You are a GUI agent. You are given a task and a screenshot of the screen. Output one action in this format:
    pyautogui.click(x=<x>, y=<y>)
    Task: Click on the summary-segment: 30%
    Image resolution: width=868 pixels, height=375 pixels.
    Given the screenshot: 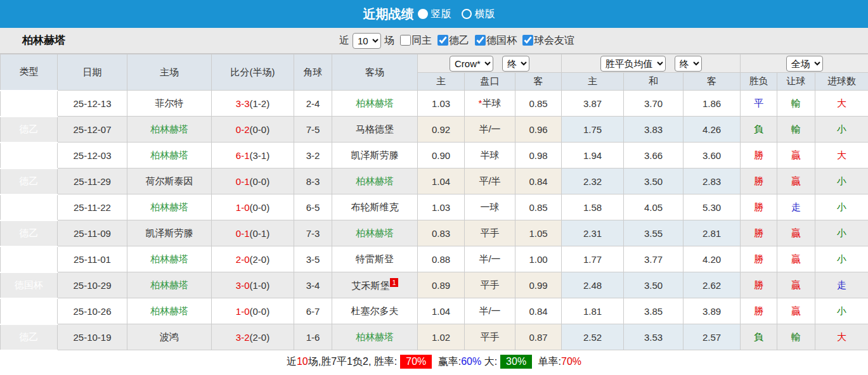 What is the action you would take?
    pyautogui.click(x=516, y=362)
    